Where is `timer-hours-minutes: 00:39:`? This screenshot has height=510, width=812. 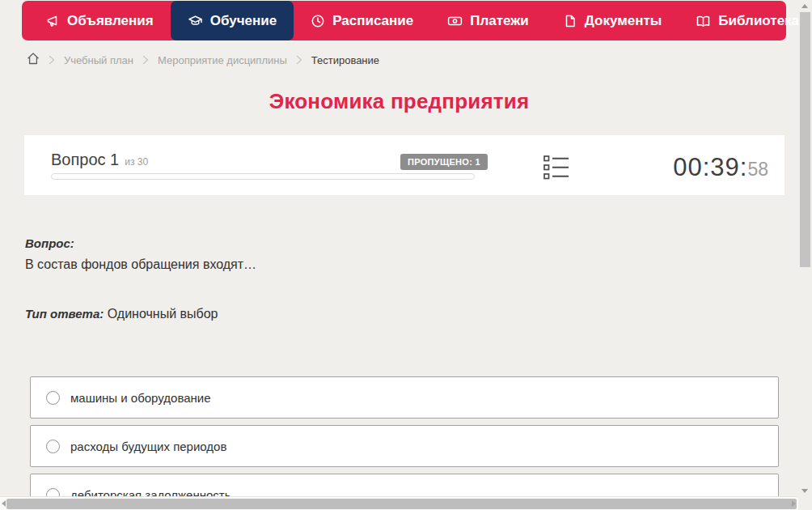 timer-hours-minutes: 00:39: is located at coordinates (710, 167).